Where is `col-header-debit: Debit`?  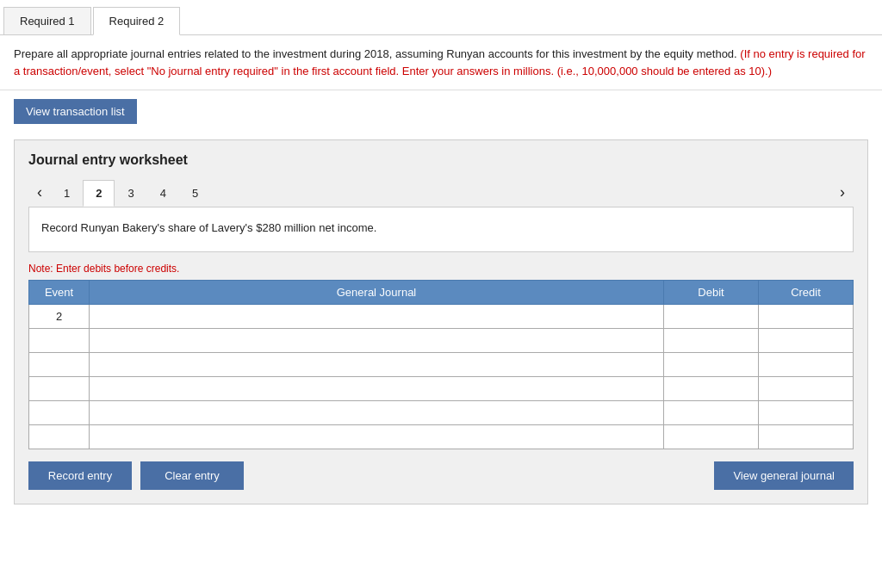
col-header-debit: Debit is located at coordinates (711, 293).